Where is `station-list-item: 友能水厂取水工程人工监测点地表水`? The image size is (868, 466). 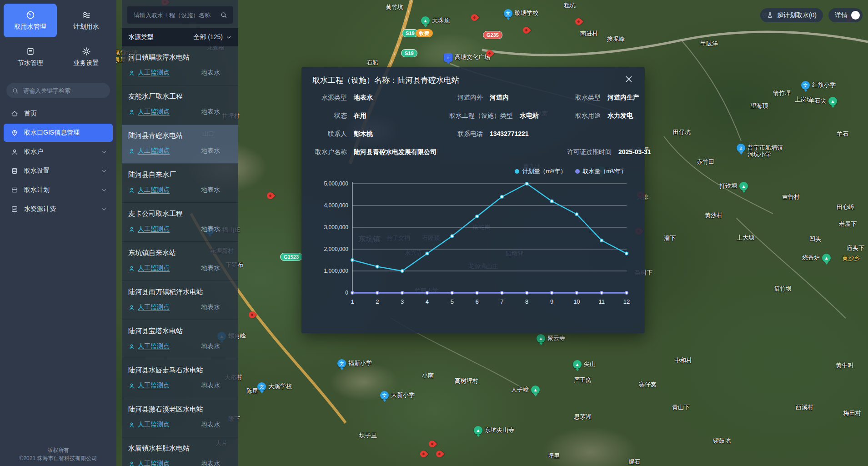 station-list-item: 友能水厂取水工程人工监测点地表水 is located at coordinates (180, 105).